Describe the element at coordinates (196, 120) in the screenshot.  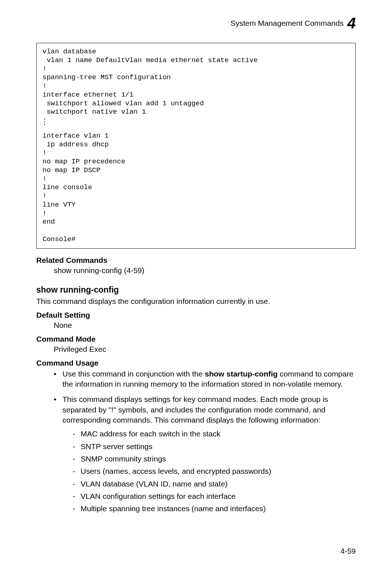
I see `vertical-ellipsis: . . .` at that location.